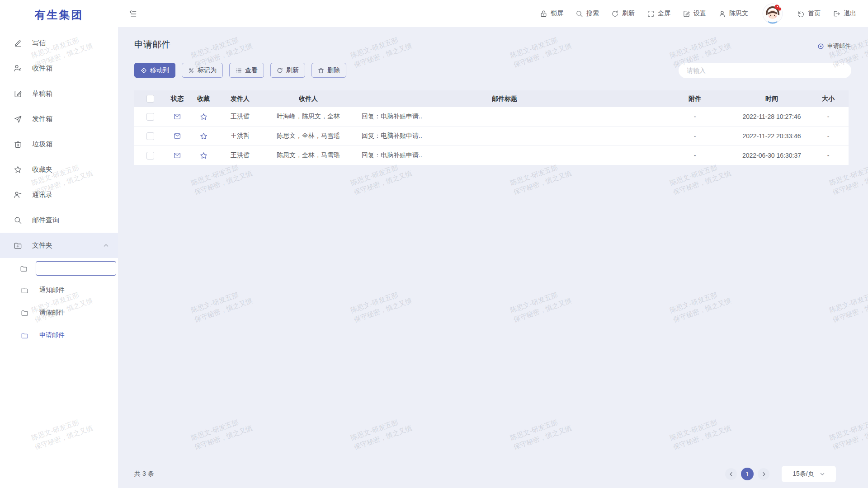  What do you see at coordinates (809, 14) in the screenshot?
I see `home-button: 首页` at bounding box center [809, 14].